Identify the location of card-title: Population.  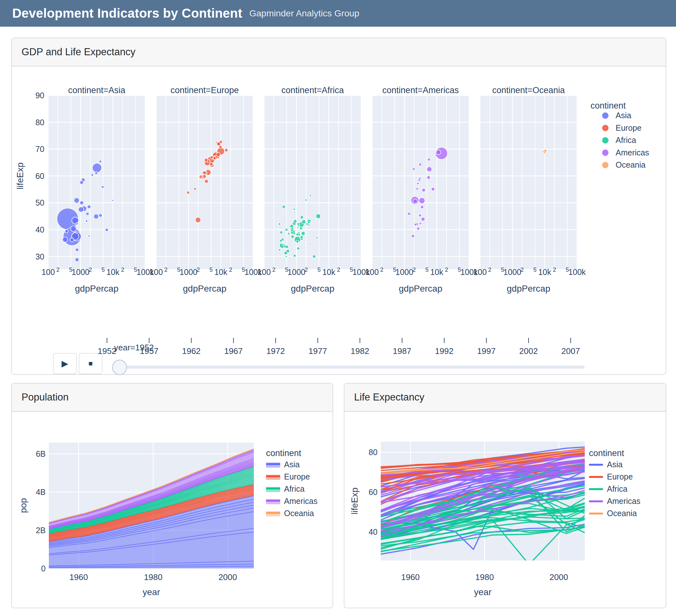
(45, 397).